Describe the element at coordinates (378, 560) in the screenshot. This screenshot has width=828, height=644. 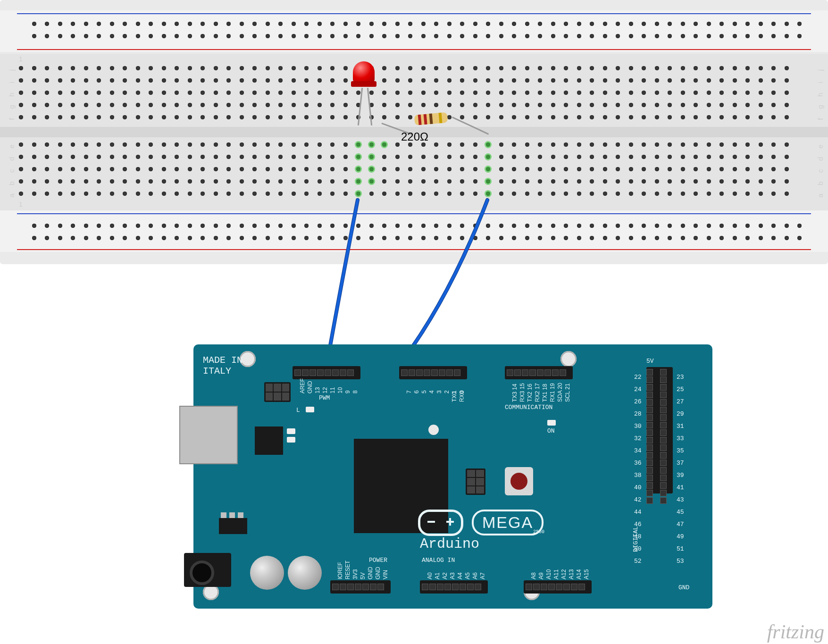
I see `power-label: POWER` at that location.